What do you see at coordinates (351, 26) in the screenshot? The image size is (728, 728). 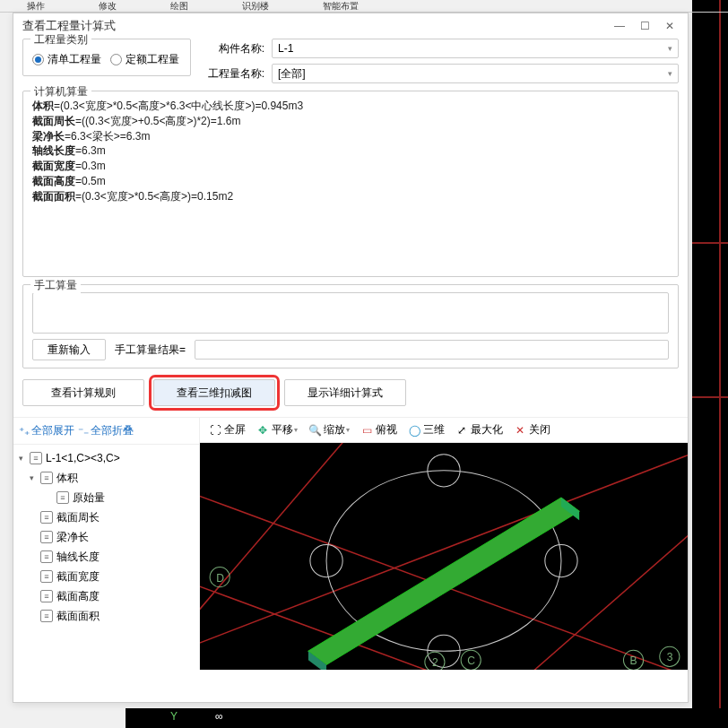 I see `titlebar: 查看工程量计算式 — ☐ ✕` at bounding box center [351, 26].